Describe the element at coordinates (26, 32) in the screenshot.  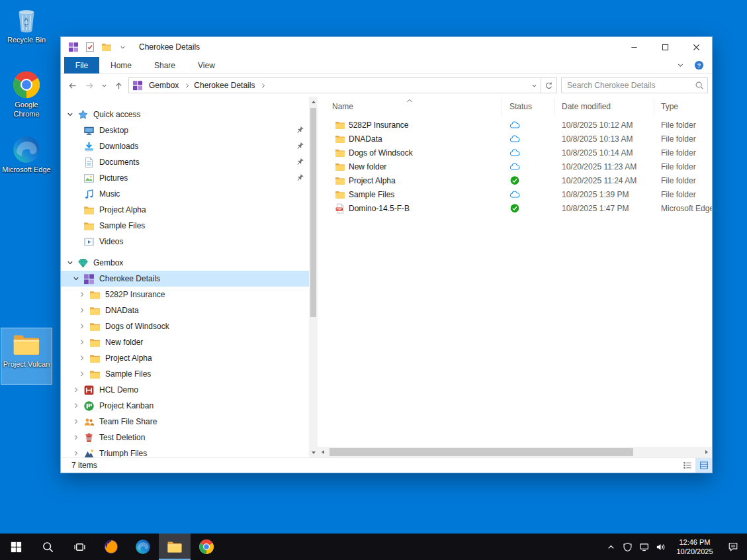
I see `desktop-icon-recycle-bin: Recycle Bin` at that location.